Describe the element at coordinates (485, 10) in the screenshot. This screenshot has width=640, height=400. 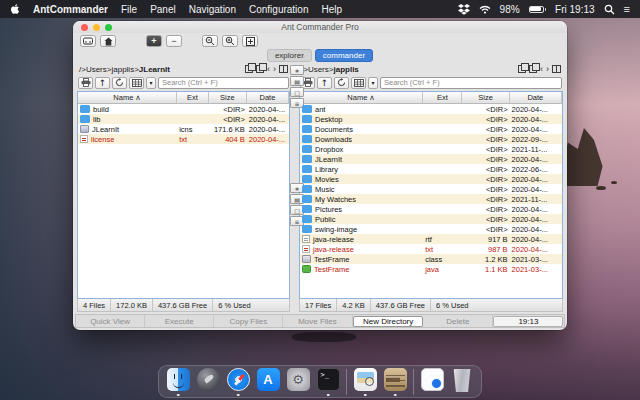
I see `wifi-icon` at that location.